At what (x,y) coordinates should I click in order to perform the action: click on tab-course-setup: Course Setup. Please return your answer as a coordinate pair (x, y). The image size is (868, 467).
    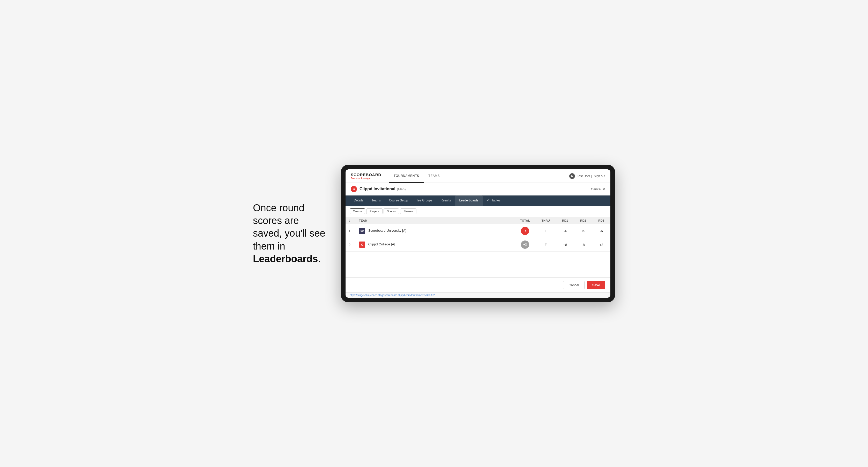
    Looking at the image, I should click on (398, 201).